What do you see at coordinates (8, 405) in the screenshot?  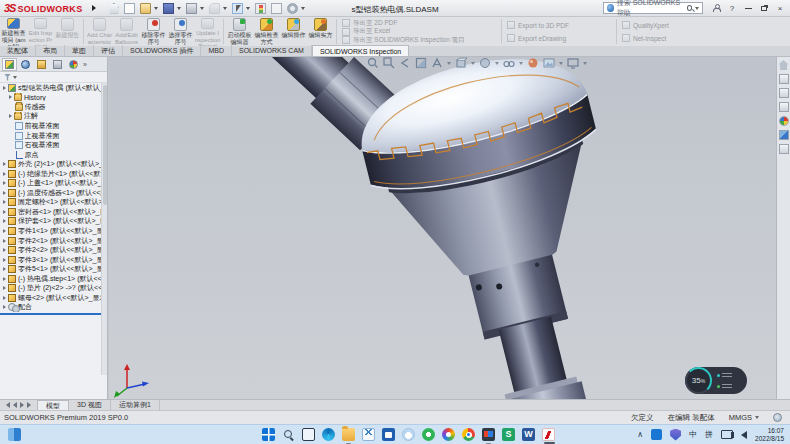 I see `scroll-left-icon` at bounding box center [8, 405].